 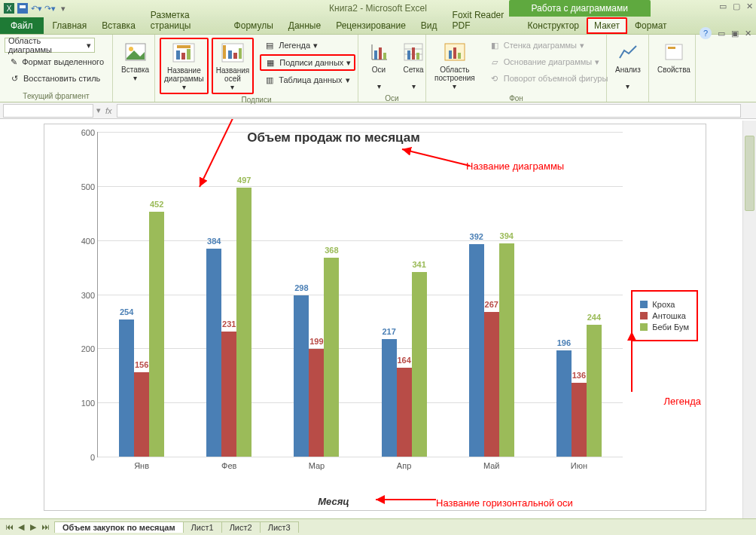 I want to click on plot-area-button: Область построения ▾, so click(x=455, y=65).